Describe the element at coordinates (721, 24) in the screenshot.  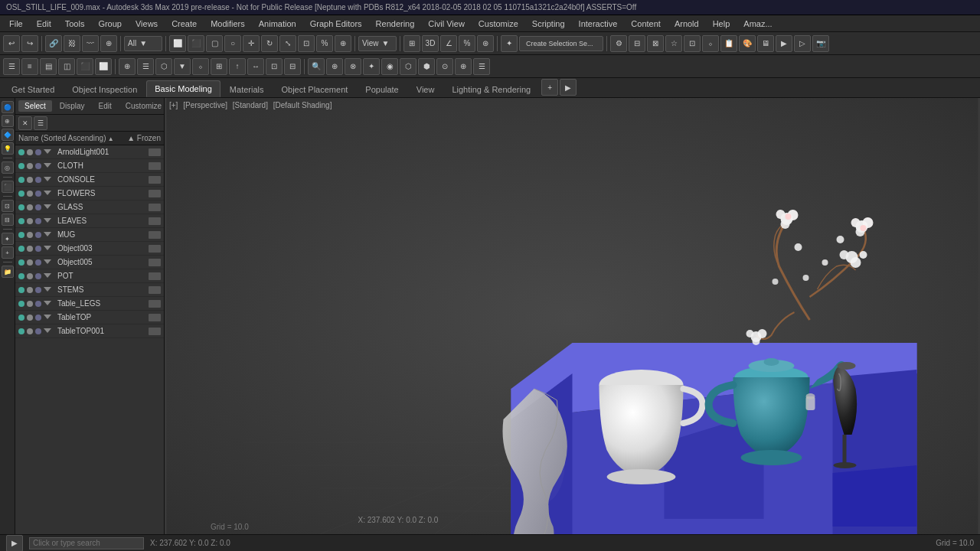
I see `menu-help: Help` at that location.